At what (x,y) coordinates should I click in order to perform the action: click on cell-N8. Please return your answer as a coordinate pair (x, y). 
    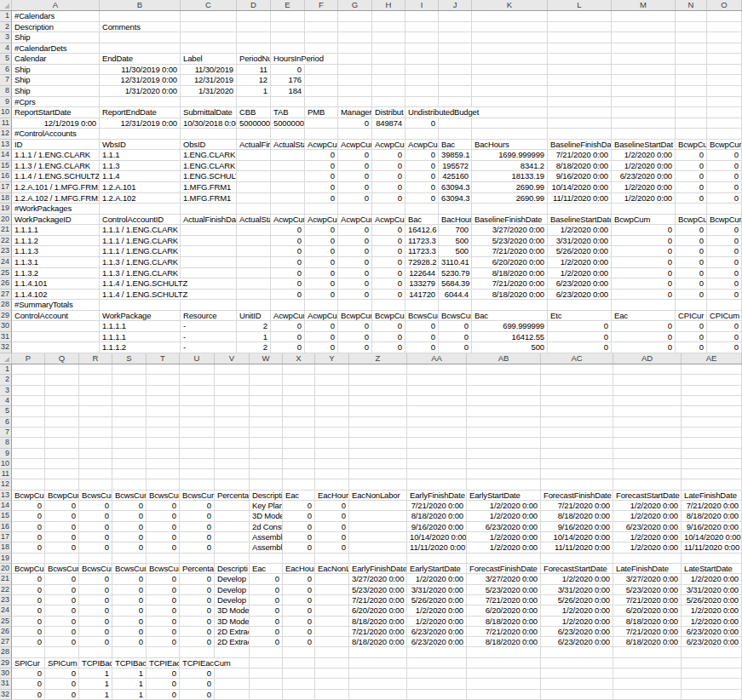
    Looking at the image, I should click on (692, 92).